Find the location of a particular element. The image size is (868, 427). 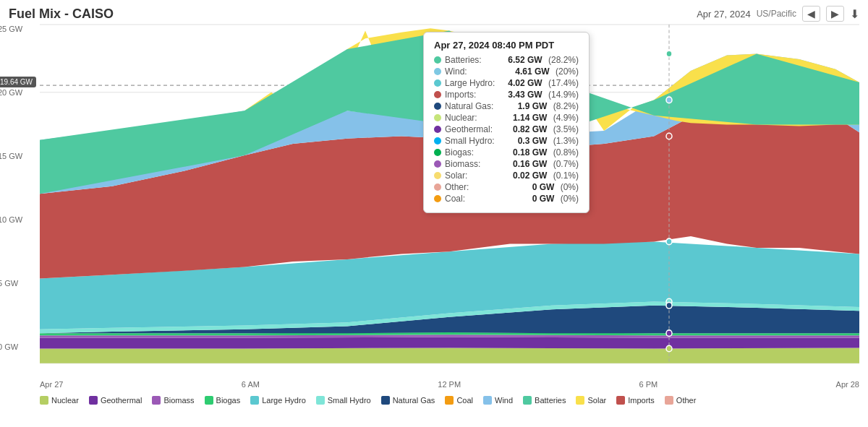

tooltip-key: Other: is located at coordinates (487, 187).